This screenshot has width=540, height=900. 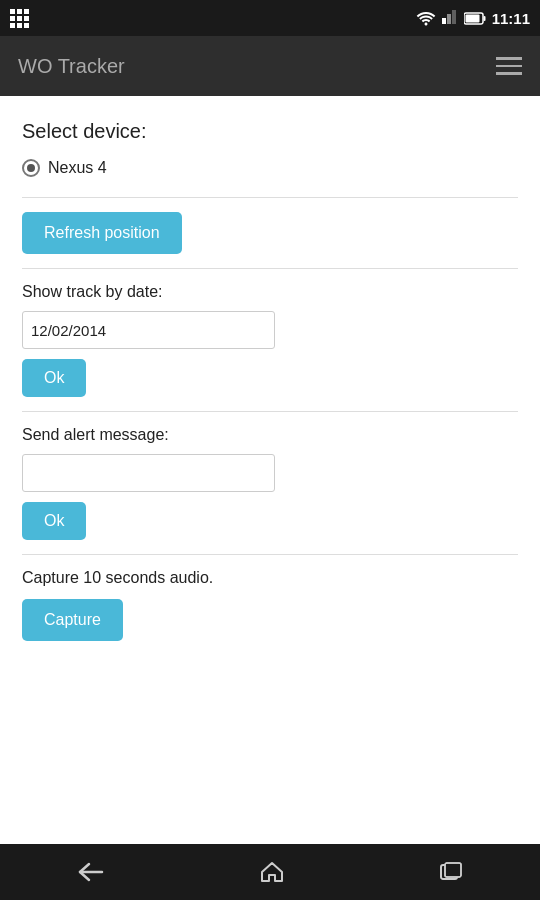 I want to click on track-section-label: Show track by date:, so click(x=270, y=292).